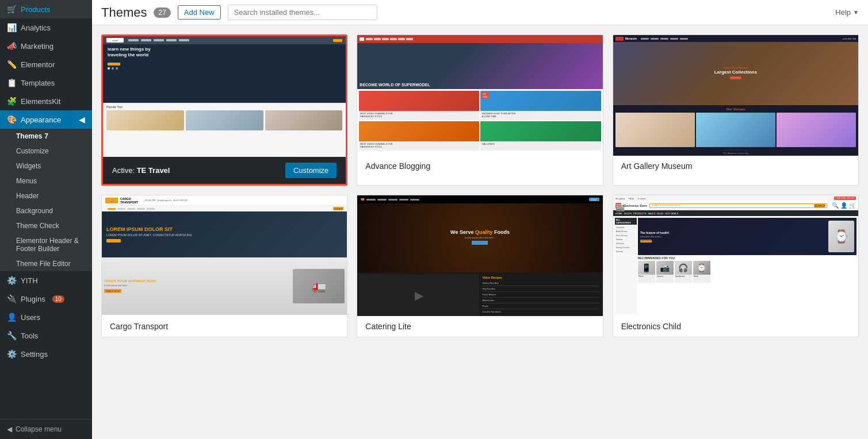  What do you see at coordinates (480, 256) in the screenshot?
I see `theme-thumbnail-catering: 🍽 Order We Serve Quality Foods Lorem ips…` at bounding box center [480, 256].